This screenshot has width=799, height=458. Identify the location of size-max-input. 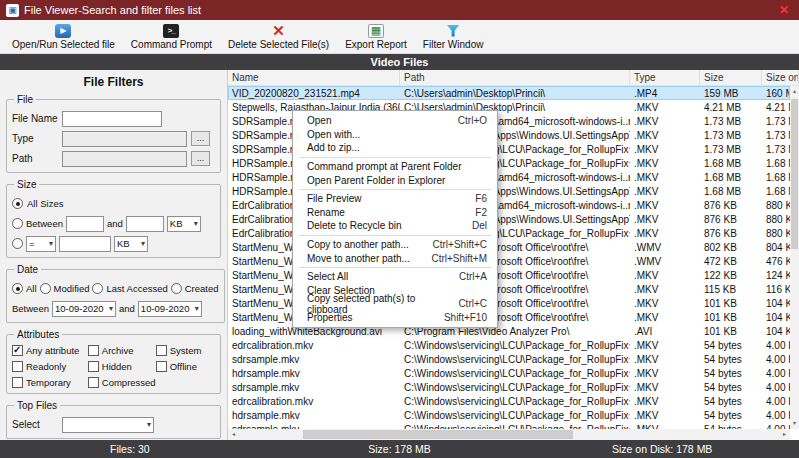
(145, 224).